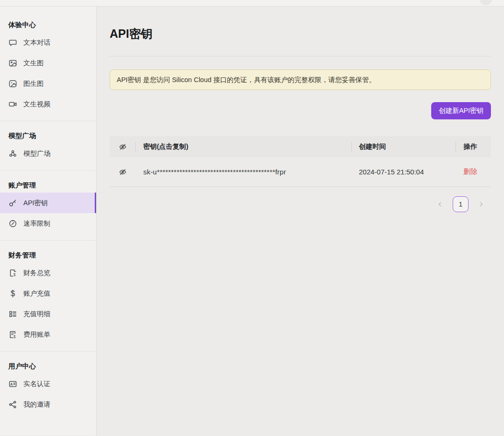 This screenshot has height=436, width=504. Describe the element at coordinates (48, 24) in the screenshot. I see `section-title-experience: 体验中心` at that location.